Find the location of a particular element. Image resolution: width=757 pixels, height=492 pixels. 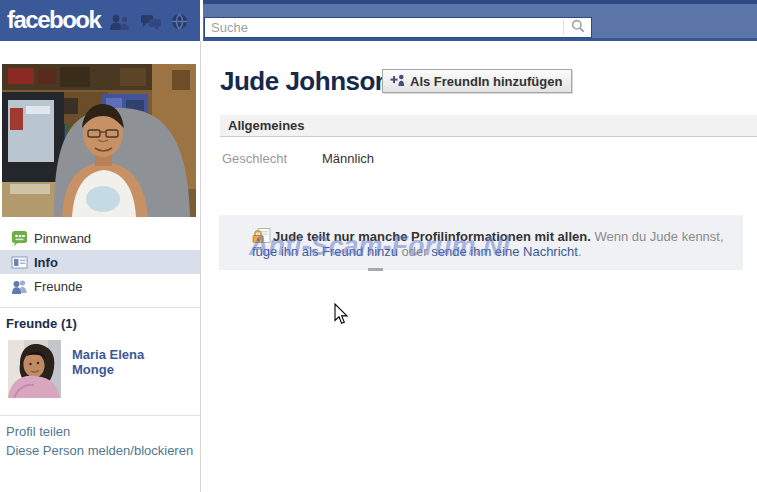

add-as-friend-link: füge ihn als Freund hinzu is located at coordinates (325, 252).